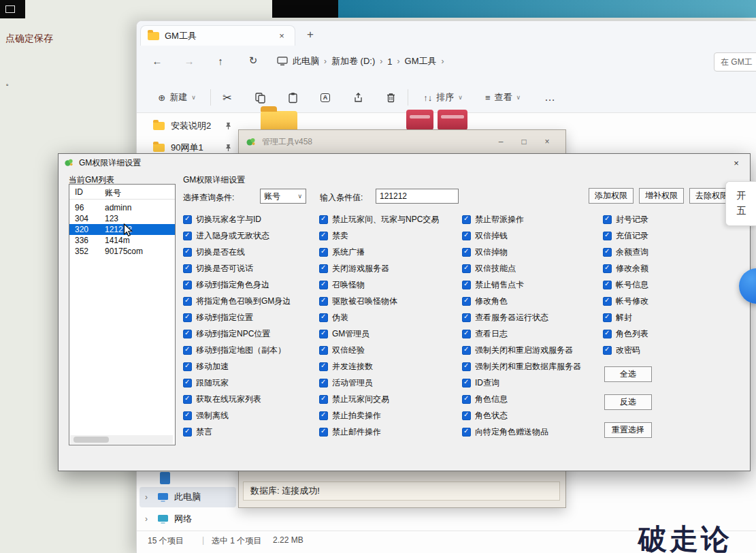 This screenshot has width=756, height=553. What do you see at coordinates (227, 334) in the screenshot?
I see `perm-checkbox: 移动到指定NPC位置` at bounding box center [227, 334].